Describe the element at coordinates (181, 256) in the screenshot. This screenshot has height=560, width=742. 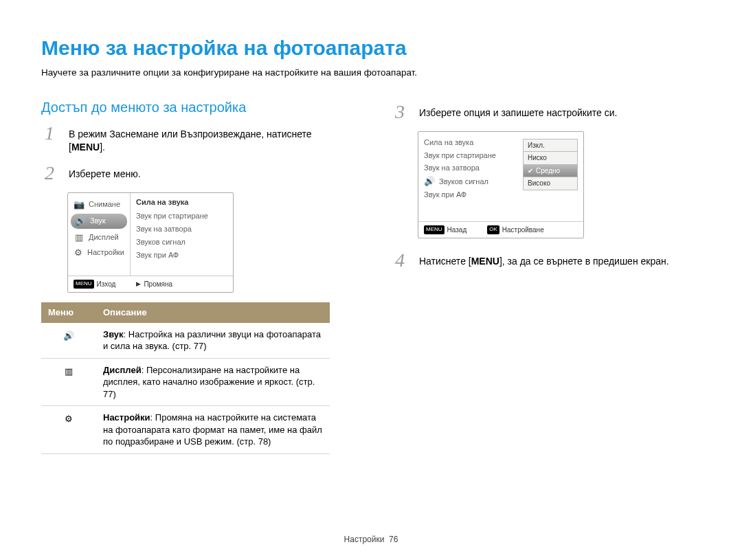
I see `ui-right-item: Звук при АФ` at that location.